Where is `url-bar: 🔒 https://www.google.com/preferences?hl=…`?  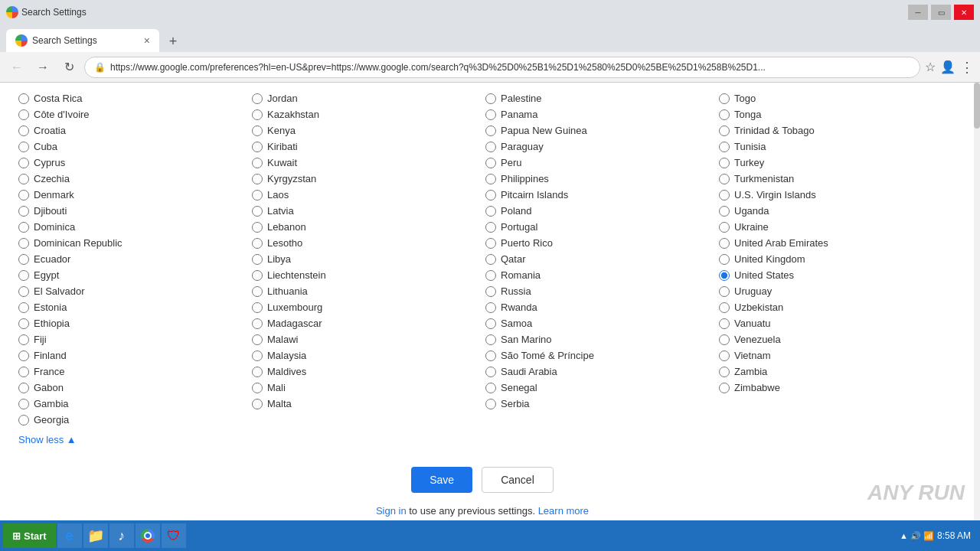 url-bar: 🔒 https://www.google.com/preferences?hl=… is located at coordinates (502, 67).